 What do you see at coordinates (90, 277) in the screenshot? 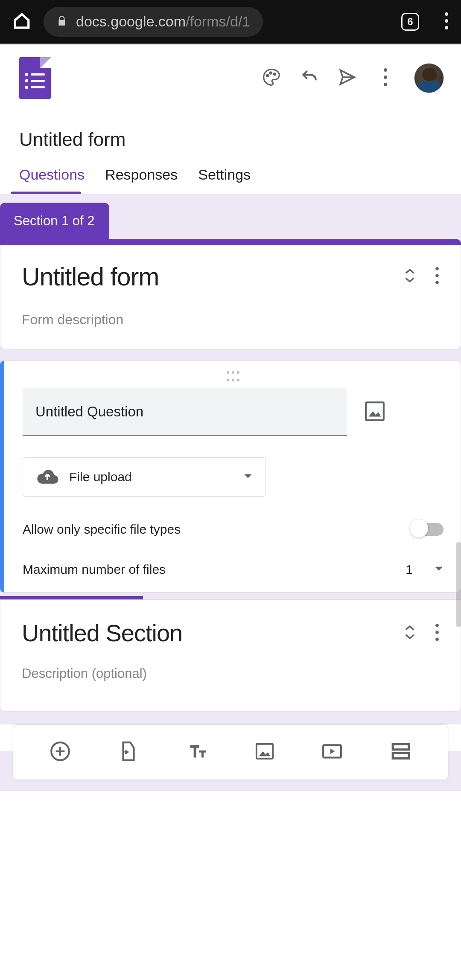
I see `form-title-input: Untitled form` at bounding box center [90, 277].